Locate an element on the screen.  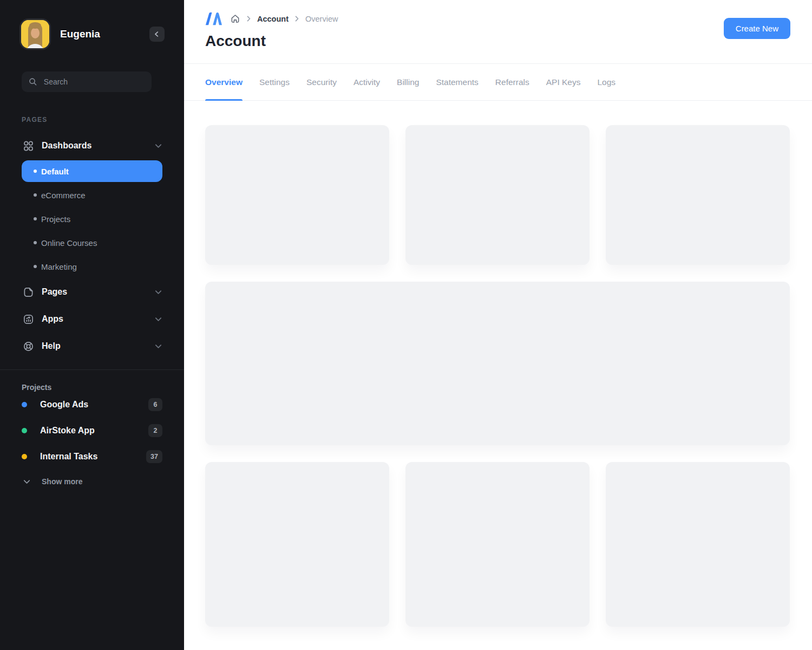
tab-statements: Statements is located at coordinates (457, 82).